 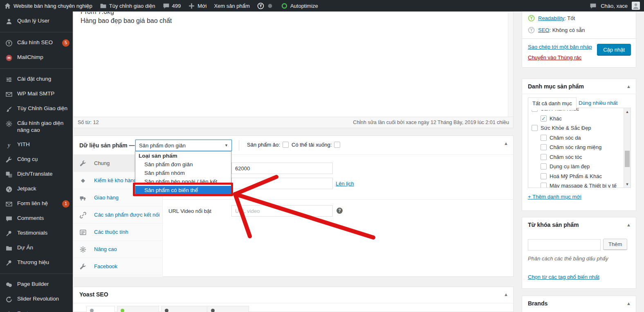 I want to click on sidebar-item: YCấu hình SEO5, so click(x=36, y=43).